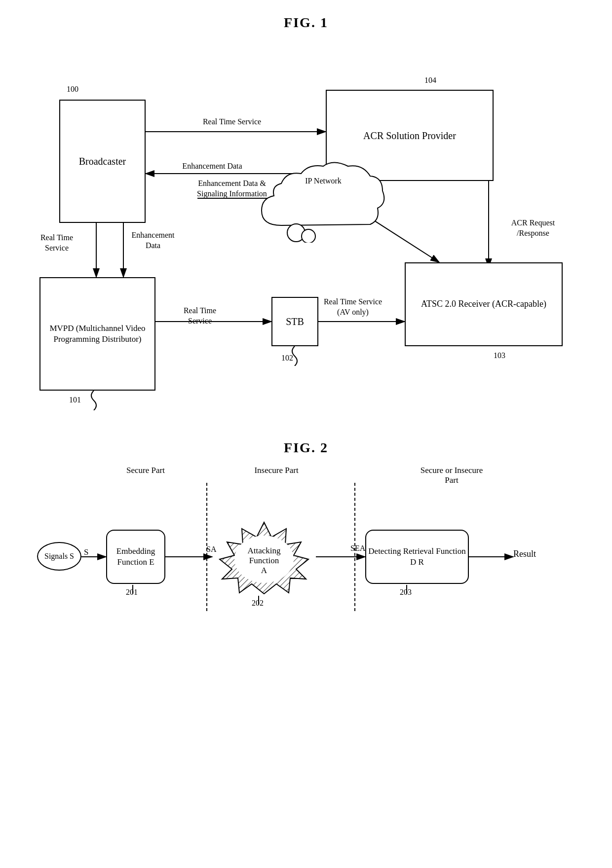 The width and height of the screenshot is (612, 868). Describe the element at coordinates (59, 556) in the screenshot. I see `signals-ellipse: Signals S` at that location.